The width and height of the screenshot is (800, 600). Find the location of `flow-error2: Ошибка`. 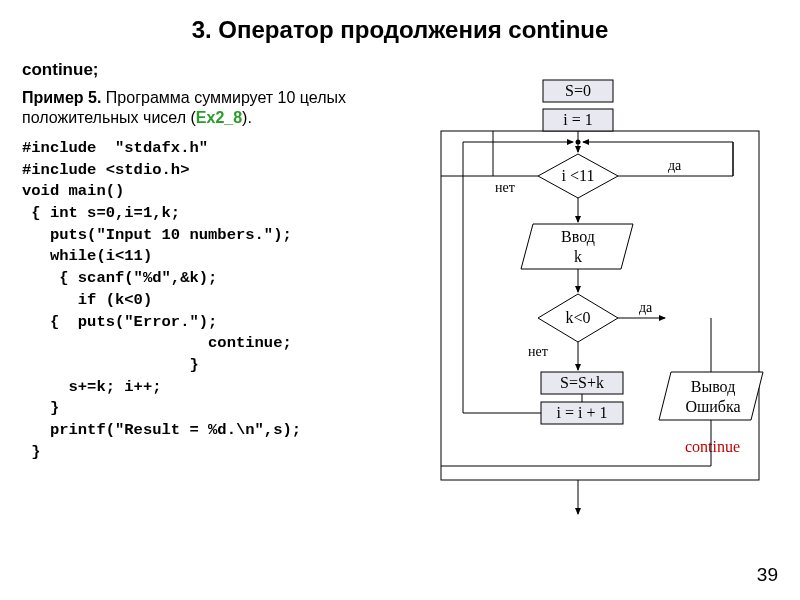

flow-error2: Ошибка is located at coordinates (712, 406).